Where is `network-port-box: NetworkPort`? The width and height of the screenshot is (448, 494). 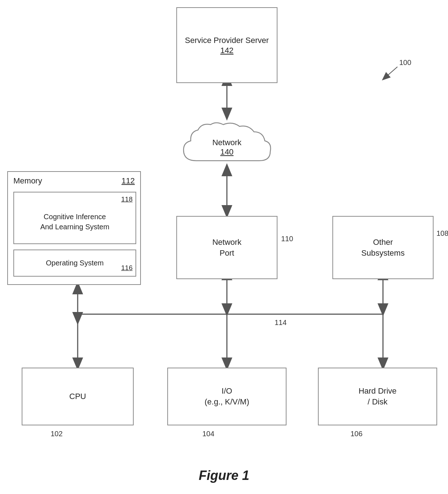 network-port-box: NetworkPort is located at coordinates (227, 248).